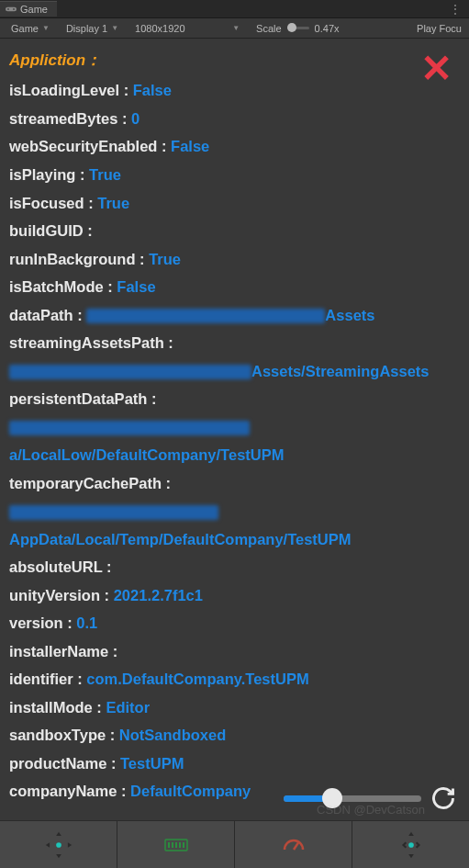  I want to click on property-label: temporaryCachePath :, so click(90, 483).